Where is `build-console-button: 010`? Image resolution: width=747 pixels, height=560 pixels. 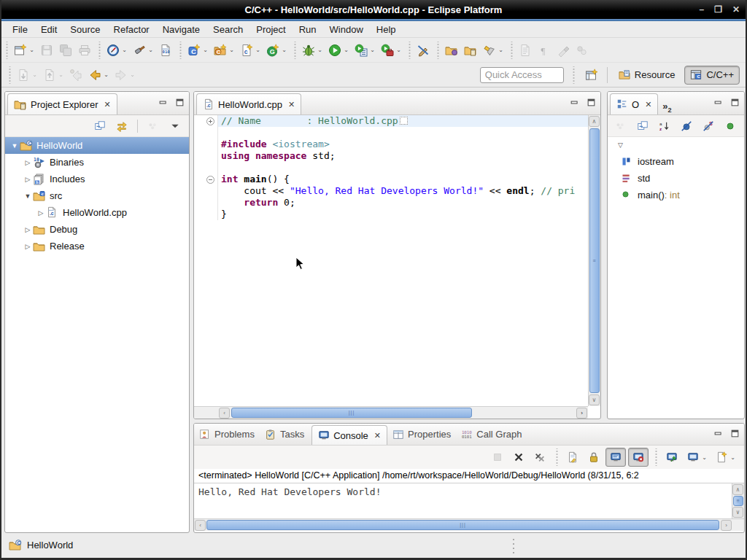
build-console-button: 010 is located at coordinates (166, 50).